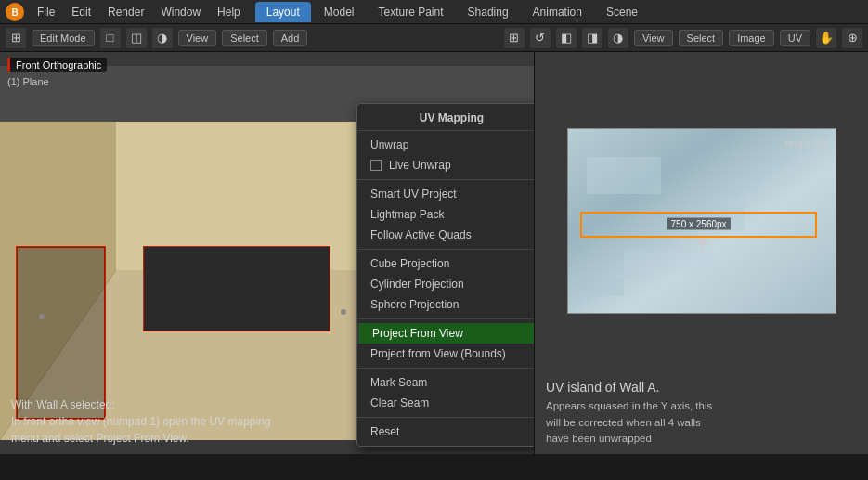  What do you see at coordinates (136, 38) in the screenshot?
I see `overlay-icon: ◫` at bounding box center [136, 38].